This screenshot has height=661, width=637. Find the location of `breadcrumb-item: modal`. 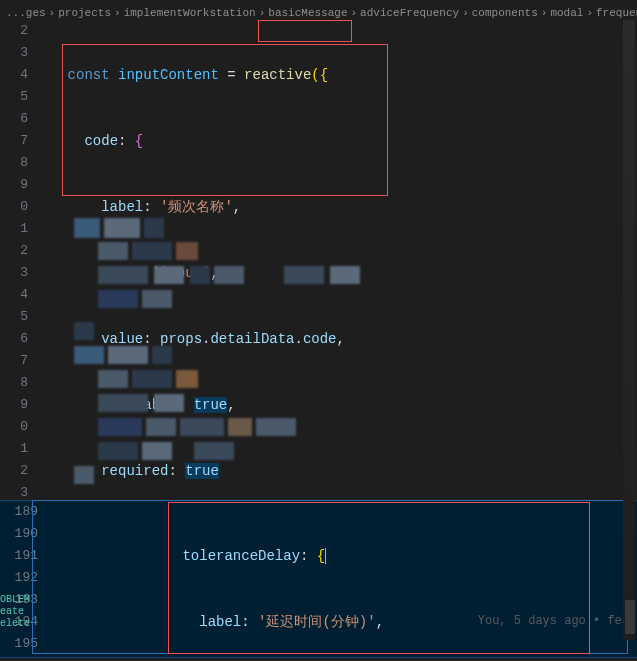

breadcrumb-item: modal is located at coordinates (566, 13).